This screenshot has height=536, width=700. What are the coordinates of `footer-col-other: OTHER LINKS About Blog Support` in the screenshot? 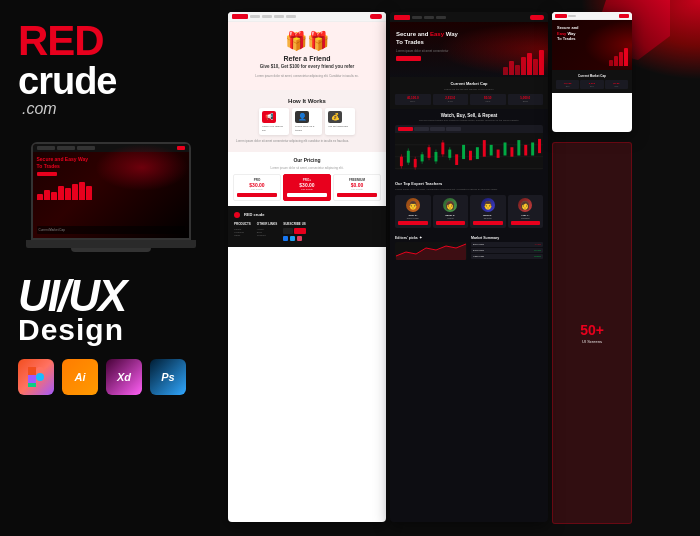 It's located at (267, 232).